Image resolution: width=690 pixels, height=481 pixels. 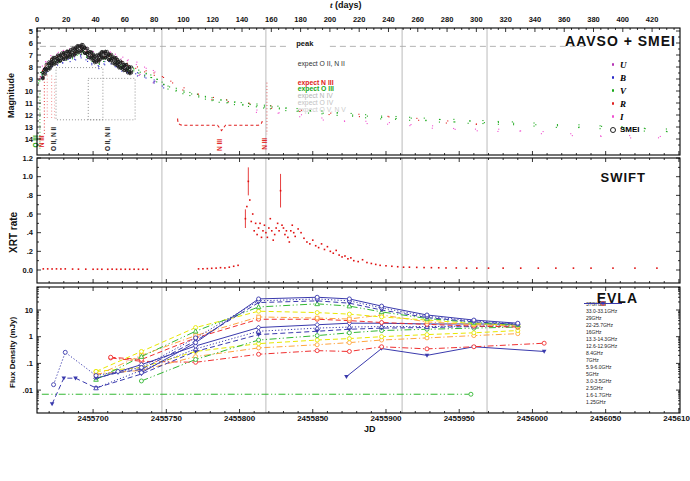 I want to click on svg-text: 8, so click(x=31, y=68).